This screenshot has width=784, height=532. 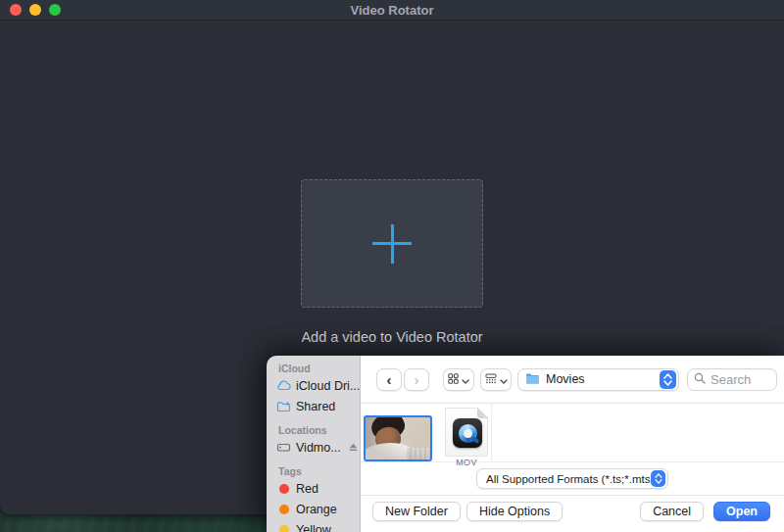 What do you see at coordinates (568, 479) in the screenshot?
I see `format-label: All Supported Formats (*.ts;*.mts;*....` at bounding box center [568, 479].